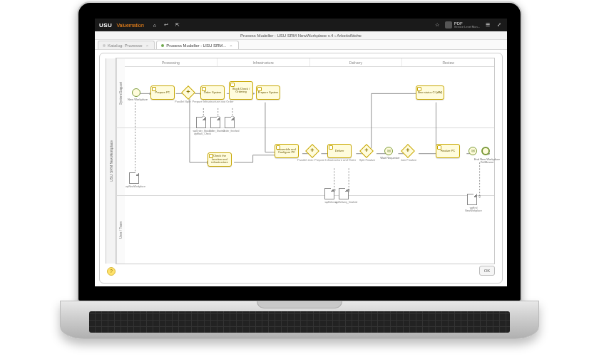 This screenshot has width=599, height=364. I want to click on task-label: Order System, so click(213, 93).